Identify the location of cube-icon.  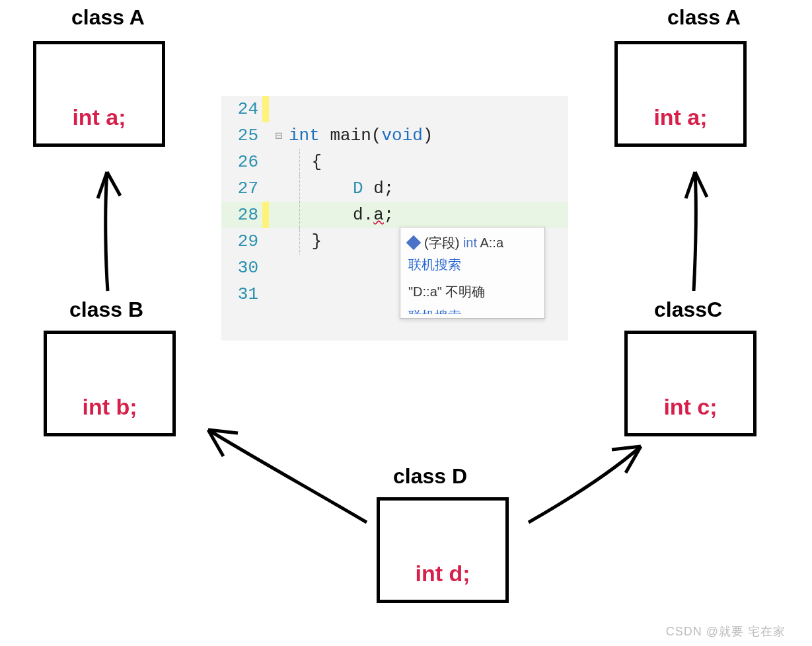
(414, 242).